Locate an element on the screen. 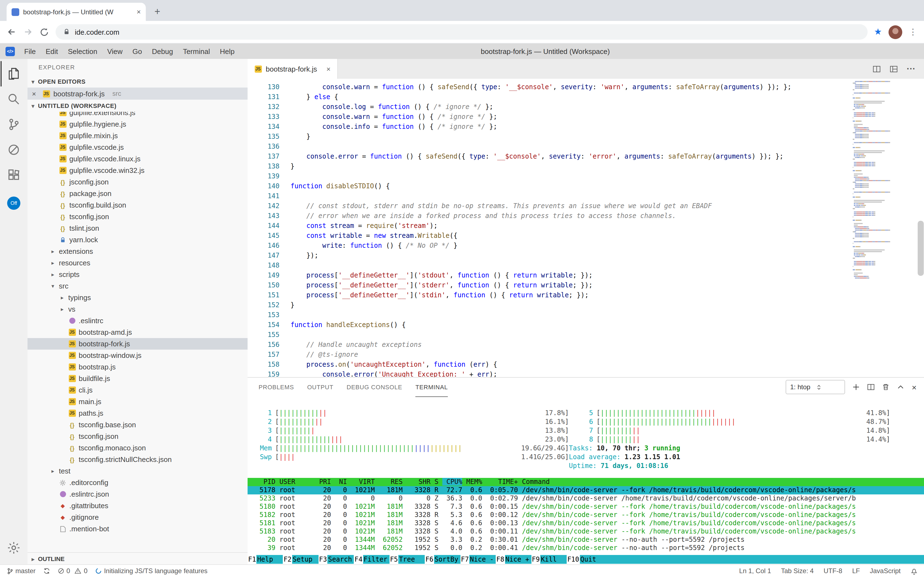 The width and height of the screenshot is (924, 577). tree-item: JSpaths.js is located at coordinates (137, 413).